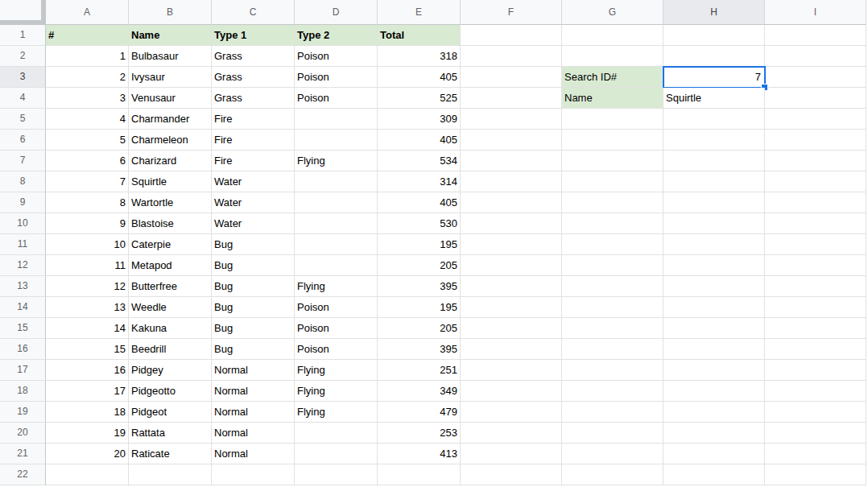  Describe the element at coordinates (23, 433) in the screenshot. I see `row-header: 20` at that location.